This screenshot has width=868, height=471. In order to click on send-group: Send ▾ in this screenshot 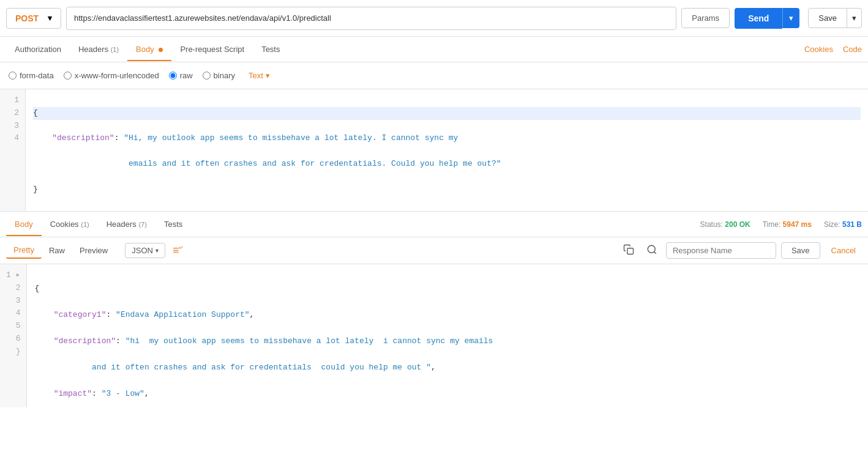, I will do `click(767, 18)`.